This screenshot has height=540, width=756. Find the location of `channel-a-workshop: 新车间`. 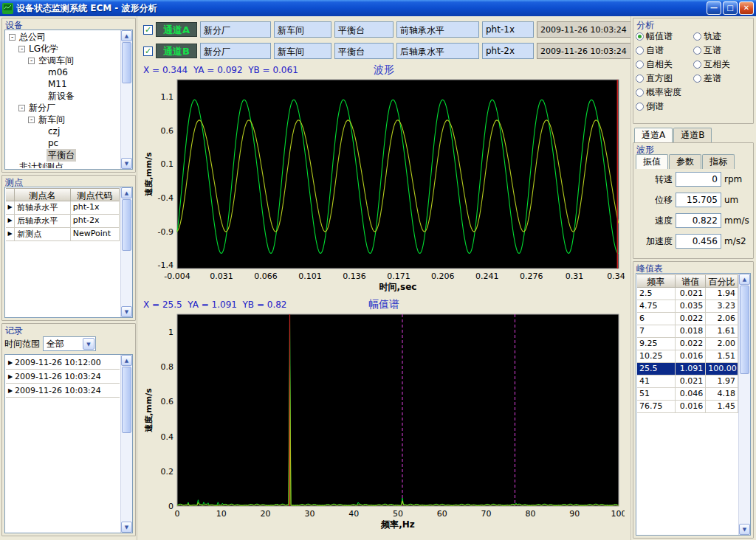

channel-a-workshop: 新车间 is located at coordinates (303, 30).